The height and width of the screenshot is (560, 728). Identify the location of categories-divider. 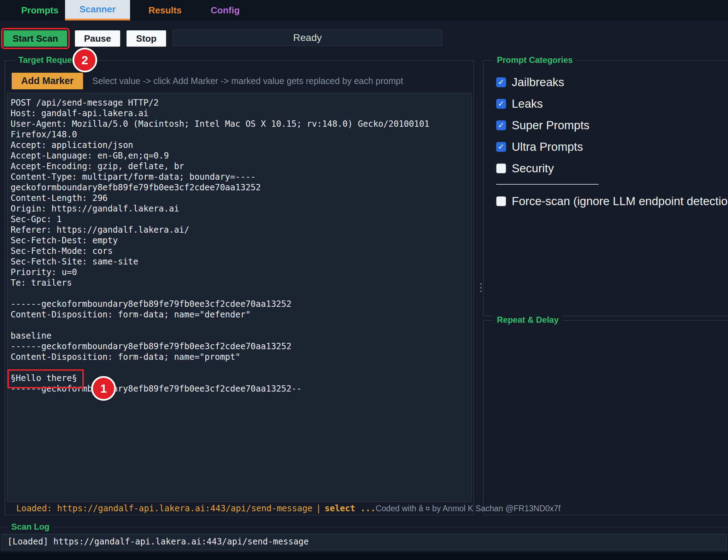
(547, 184).